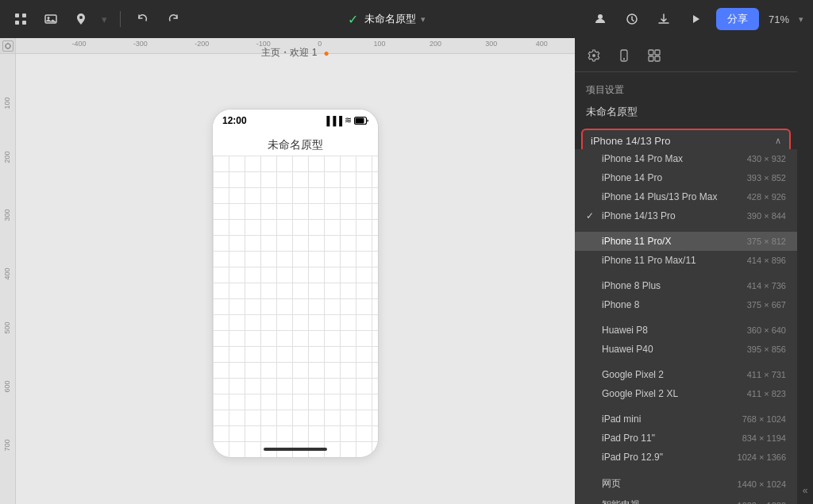 This screenshot has height=504, width=813. I want to click on dropdown-item-name: iPhone 14/13 Pro, so click(666, 216).